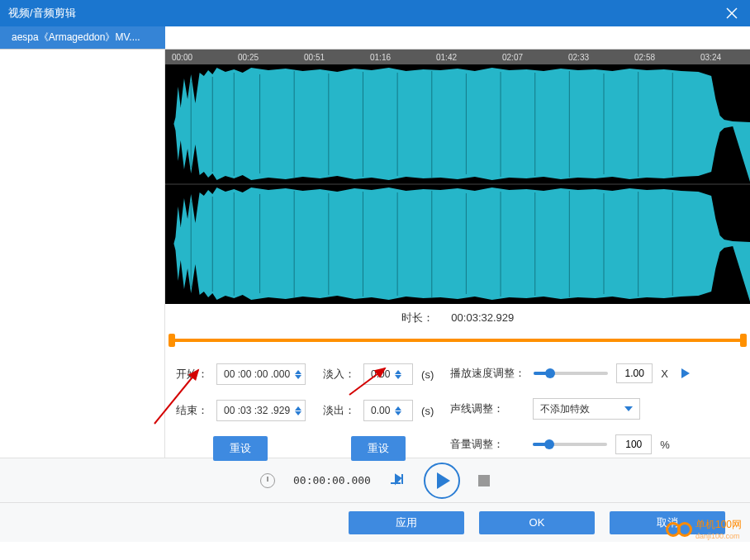 This screenshot has height=560, width=750. What do you see at coordinates (375, 38) in the screenshot?
I see `tab-strip: aespa《Armageddon》MV....` at bounding box center [375, 38].